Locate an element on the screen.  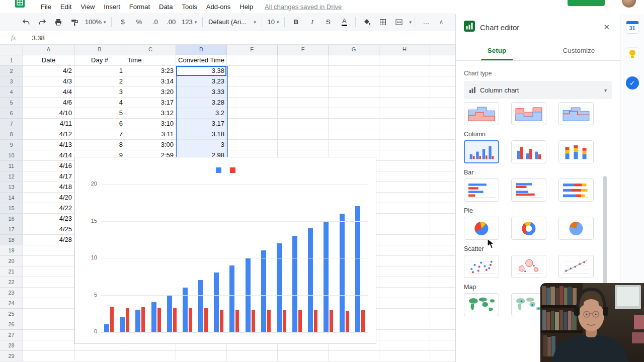
row-header-16: 16 is located at coordinates (12, 219).